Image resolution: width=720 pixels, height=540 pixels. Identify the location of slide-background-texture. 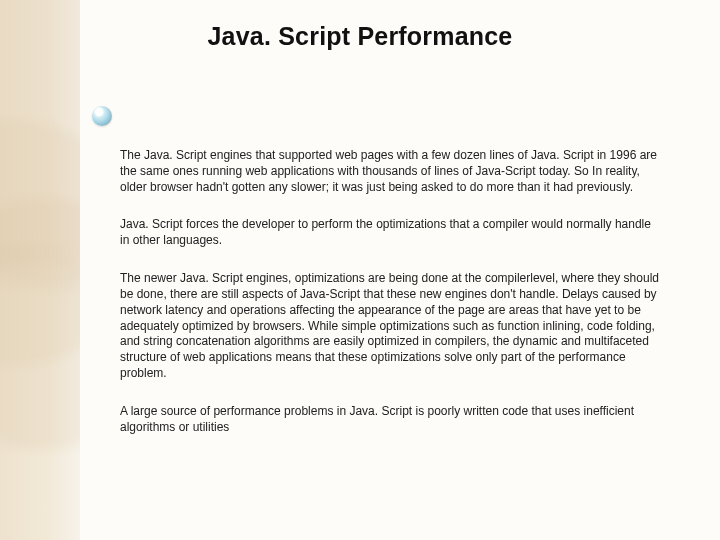
(40, 270).